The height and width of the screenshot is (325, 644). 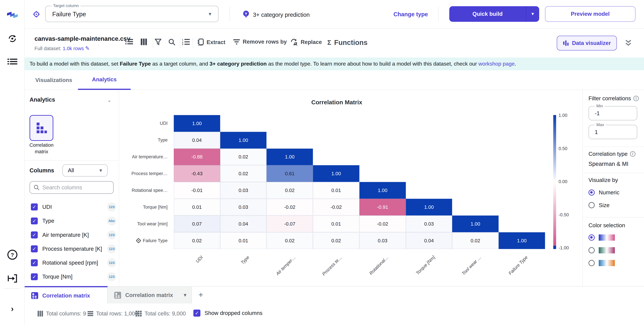 What do you see at coordinates (104, 80) in the screenshot?
I see `tab-analytics: Analytics` at bounding box center [104, 80].